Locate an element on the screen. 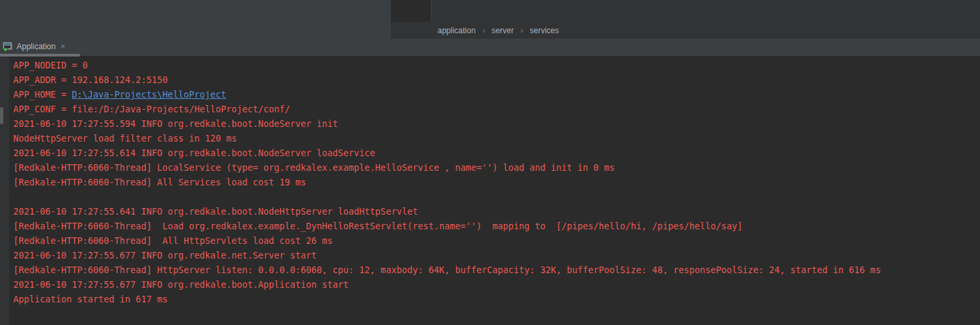  console-line: APP_CONF = file:/D:/Java-Projects/HelloP… is located at coordinates (497, 110).